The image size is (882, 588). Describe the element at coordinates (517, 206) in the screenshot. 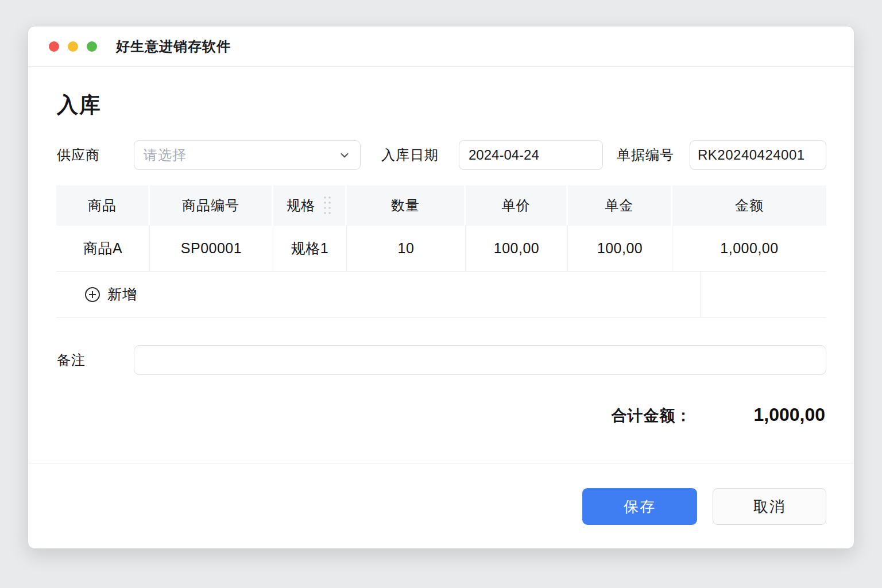

I see `column-header-unit-price: 单价` at that location.